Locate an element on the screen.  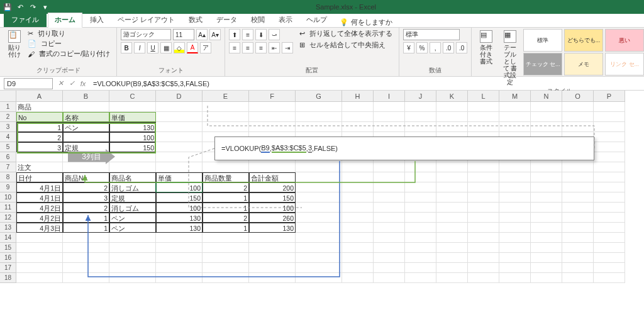
cell-A11: 4月2日 is located at coordinates (40, 208).